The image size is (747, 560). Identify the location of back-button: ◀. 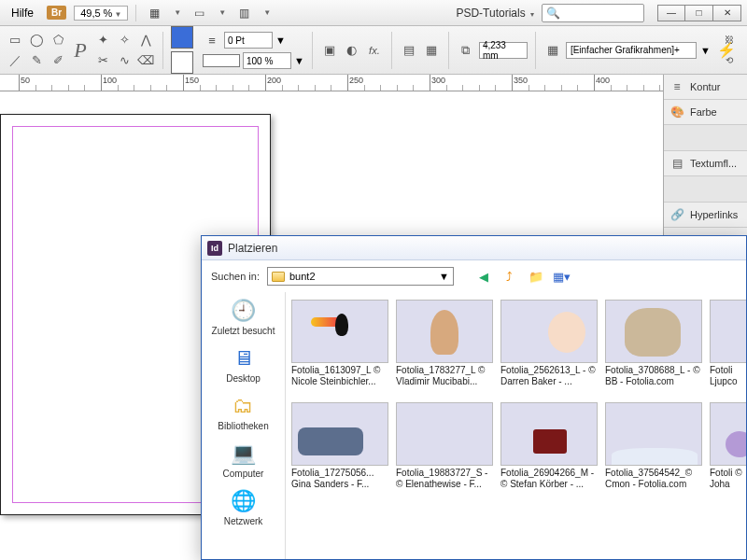
(484, 276).